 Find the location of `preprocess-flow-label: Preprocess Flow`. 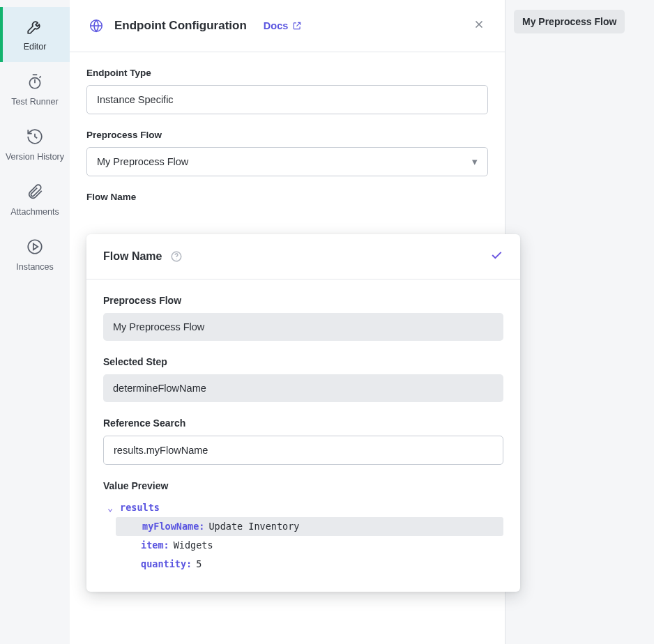

preprocess-flow-label: Preprocess Flow is located at coordinates (287, 135).